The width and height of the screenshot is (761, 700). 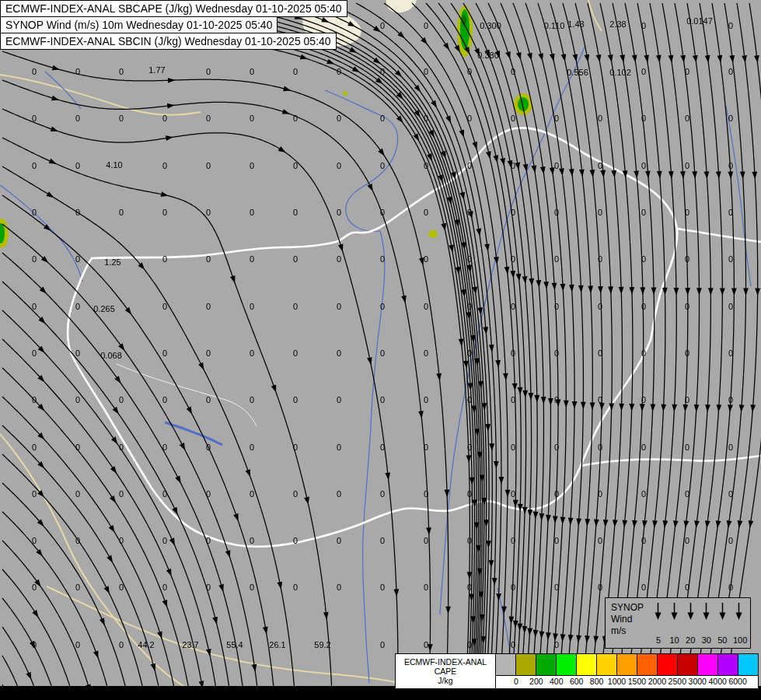 I want to click on wind-legend-text: SYNOP Wind m/s, so click(x=628, y=623).